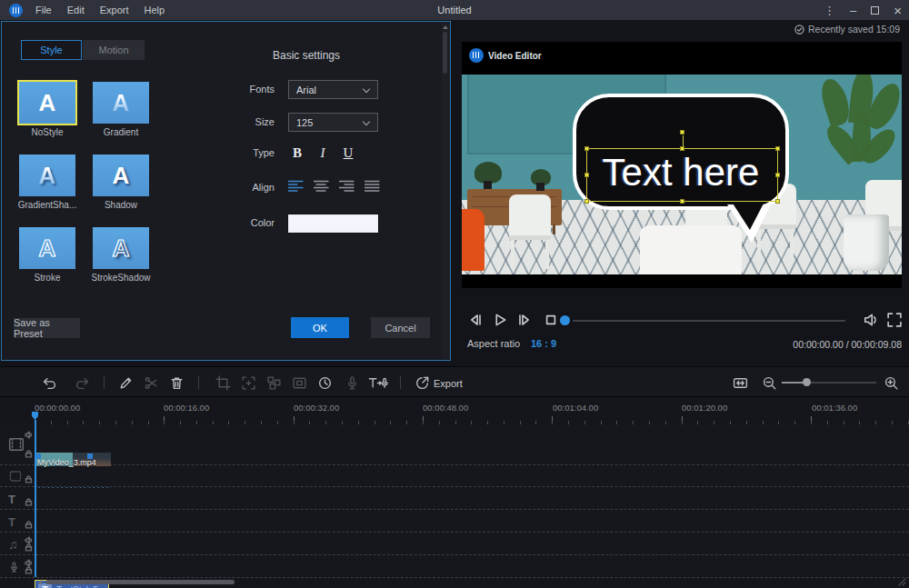 The width and height of the screenshot is (909, 588). Describe the element at coordinates (16, 543) in the screenshot. I see `music-track-header: ♫` at that location.